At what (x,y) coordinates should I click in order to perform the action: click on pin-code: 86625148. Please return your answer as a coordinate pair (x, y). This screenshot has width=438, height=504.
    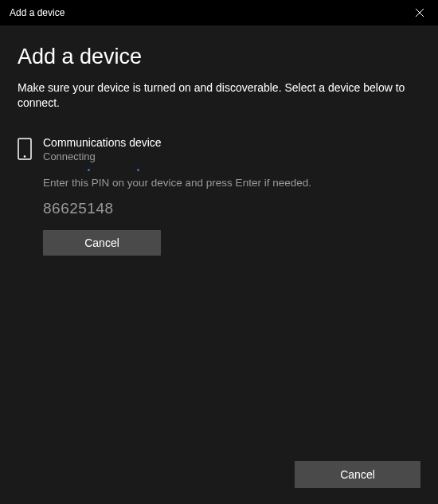
    Looking at the image, I should click on (232, 209).